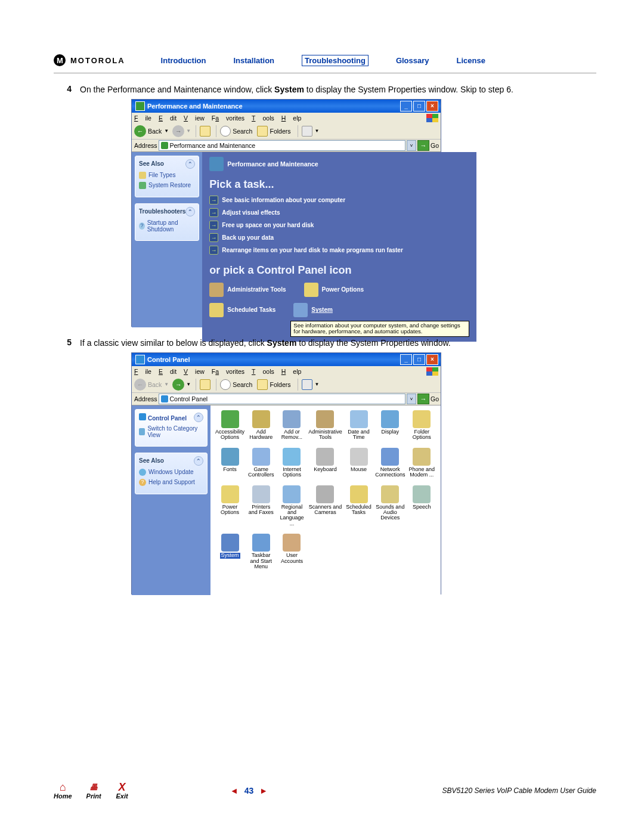 Image resolution: width=644 pixels, height=833 pixels. I want to click on cp-icon-add-hardware: Add Hardware, so click(261, 426).